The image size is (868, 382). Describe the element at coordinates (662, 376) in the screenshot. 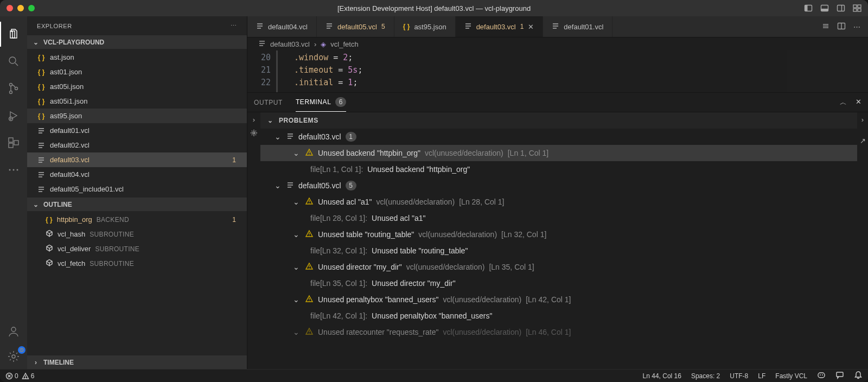

I see `status-cursor: Ln 44, Col 16` at that location.